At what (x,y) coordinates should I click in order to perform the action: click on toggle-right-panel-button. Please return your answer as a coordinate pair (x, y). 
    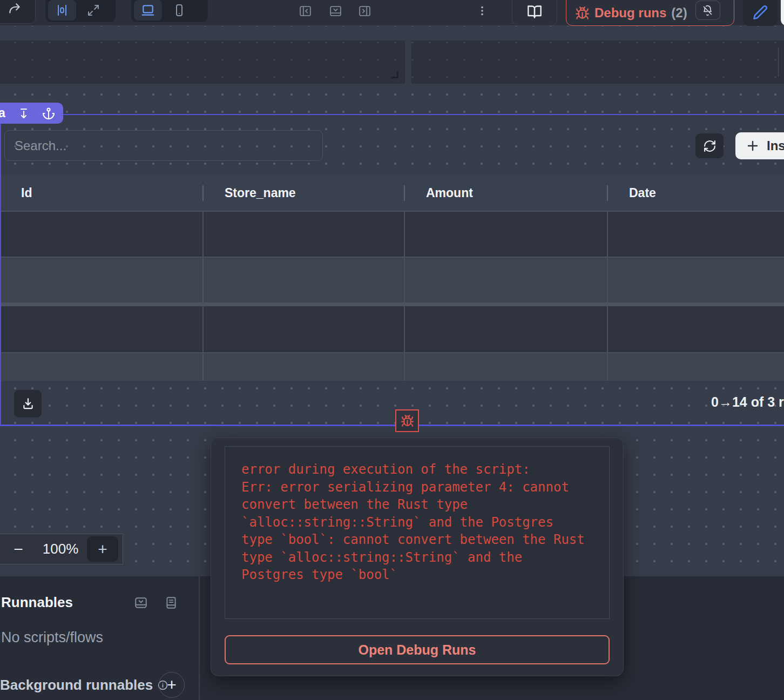
    Looking at the image, I should click on (364, 11).